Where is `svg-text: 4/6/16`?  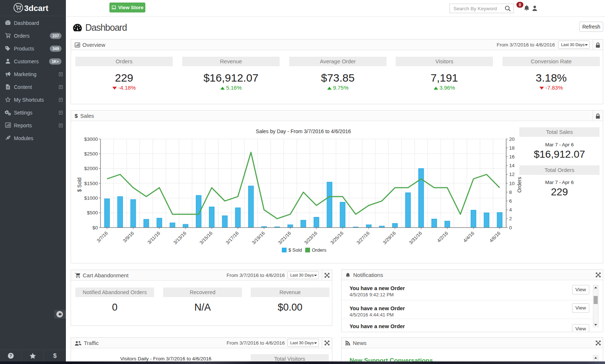 svg-text: 4/6/16 is located at coordinates (495, 237).